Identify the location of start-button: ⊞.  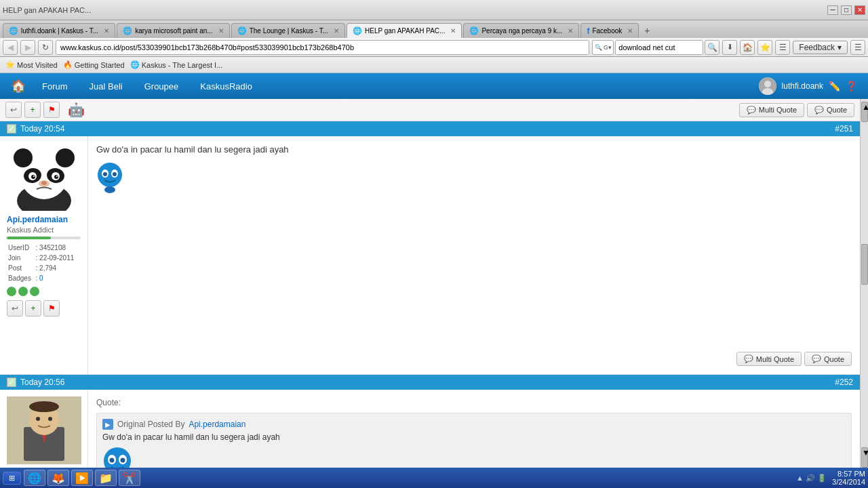
(12, 479).